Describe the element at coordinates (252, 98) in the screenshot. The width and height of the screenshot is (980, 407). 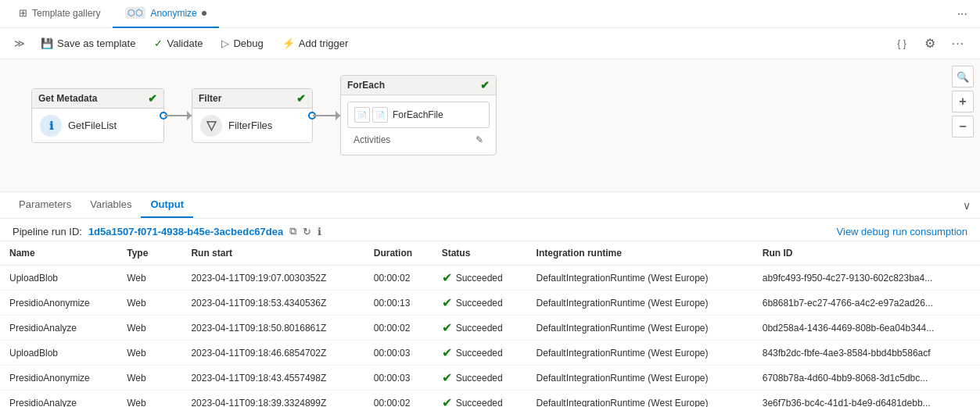
I see `node-filter-header: Filter ✔` at that location.